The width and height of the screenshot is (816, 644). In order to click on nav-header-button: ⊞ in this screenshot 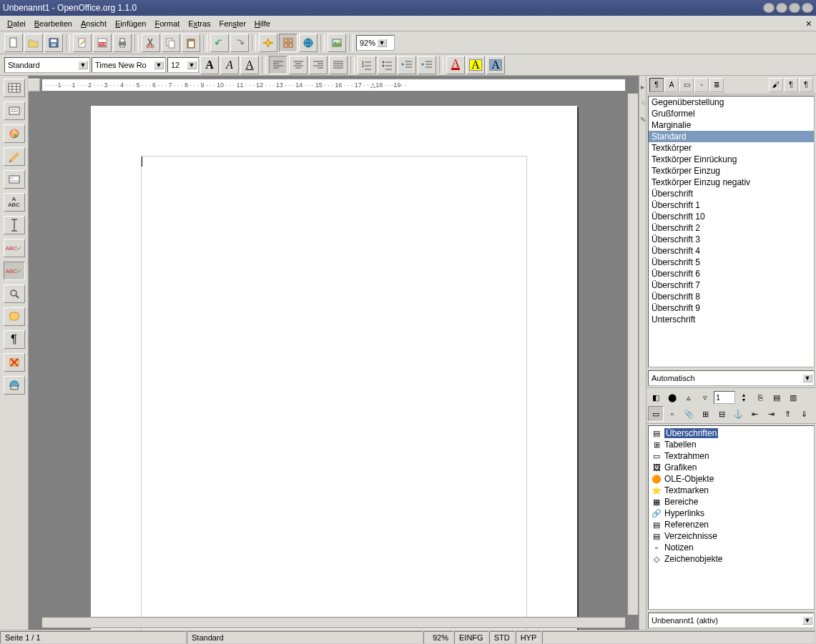, I will do `click(705, 414)`.